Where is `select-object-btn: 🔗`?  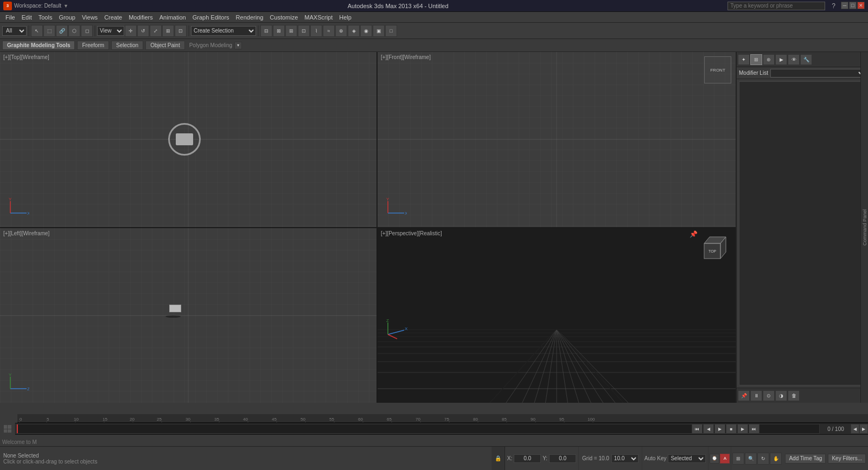
select-object-btn: 🔗 is located at coordinates (62, 31).